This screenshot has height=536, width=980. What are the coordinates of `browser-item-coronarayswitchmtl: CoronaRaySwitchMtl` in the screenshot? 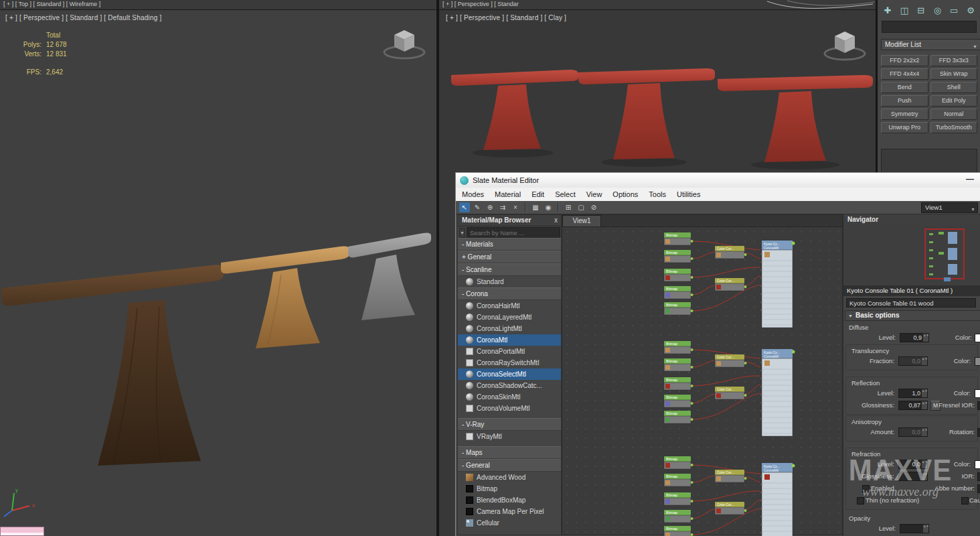 It's located at (509, 363).